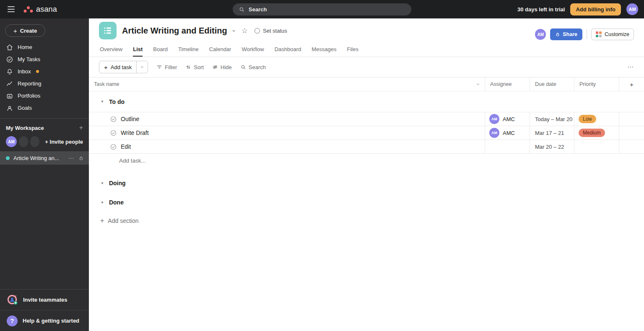 The width and height of the screenshot is (644, 331). Describe the element at coordinates (29, 96) in the screenshot. I see `sidebar-item-label: Portfolios` at that location.